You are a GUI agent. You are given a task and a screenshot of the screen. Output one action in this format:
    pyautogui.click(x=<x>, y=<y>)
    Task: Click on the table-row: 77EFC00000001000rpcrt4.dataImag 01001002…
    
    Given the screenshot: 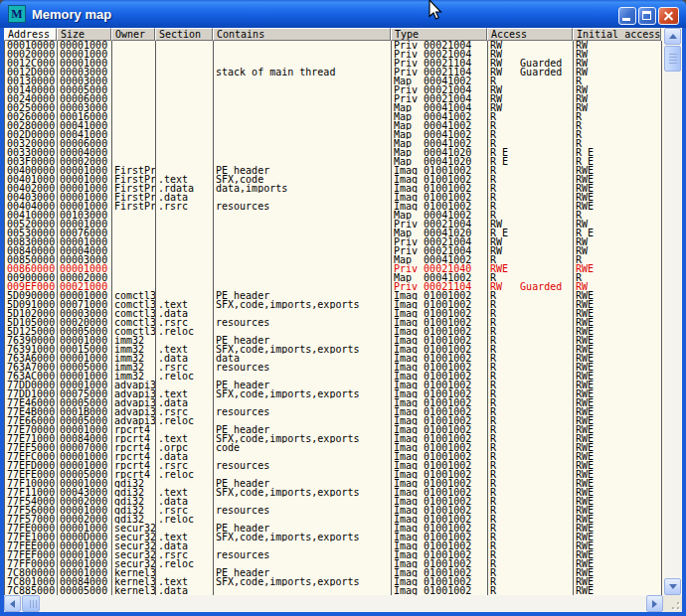 What is the action you would take?
    pyautogui.click(x=334, y=457)
    